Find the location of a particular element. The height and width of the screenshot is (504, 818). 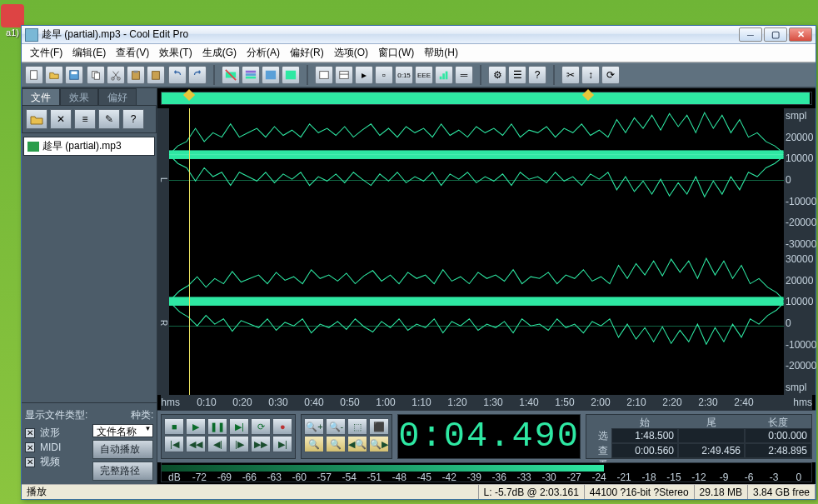

cut-button is located at coordinates (116, 75).